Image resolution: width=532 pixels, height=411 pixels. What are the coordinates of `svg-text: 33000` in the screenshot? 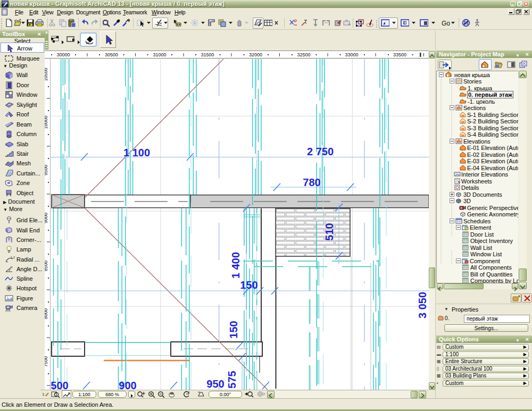 It's located at (351, 55).